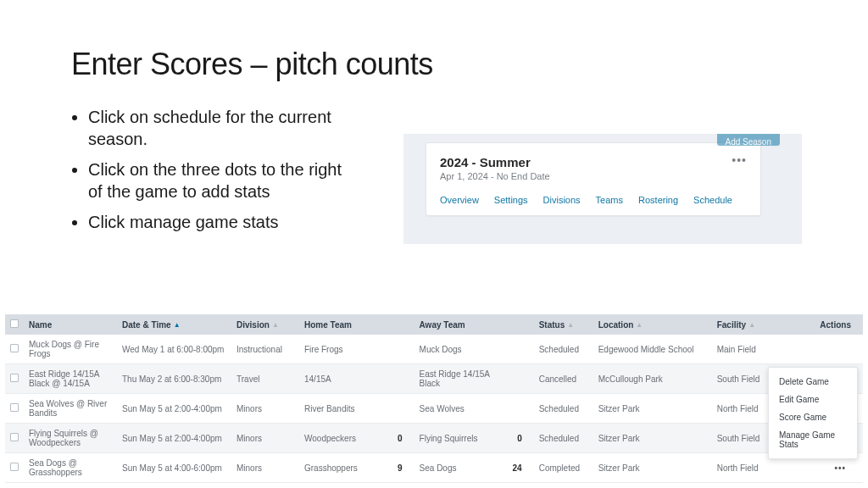  Describe the element at coordinates (732, 325) in the screenshot. I see `col-facility-label: Facility` at that location.